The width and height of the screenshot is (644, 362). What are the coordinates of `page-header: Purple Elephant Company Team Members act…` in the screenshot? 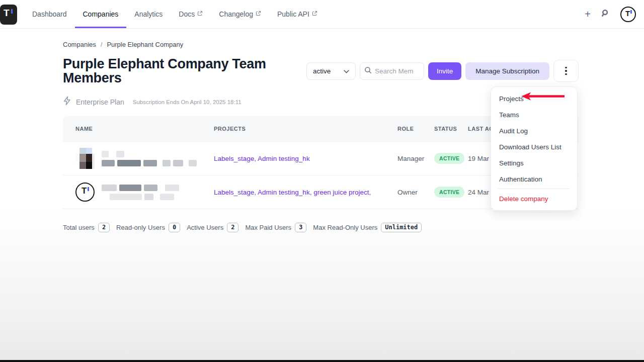 It's located at (321, 71).